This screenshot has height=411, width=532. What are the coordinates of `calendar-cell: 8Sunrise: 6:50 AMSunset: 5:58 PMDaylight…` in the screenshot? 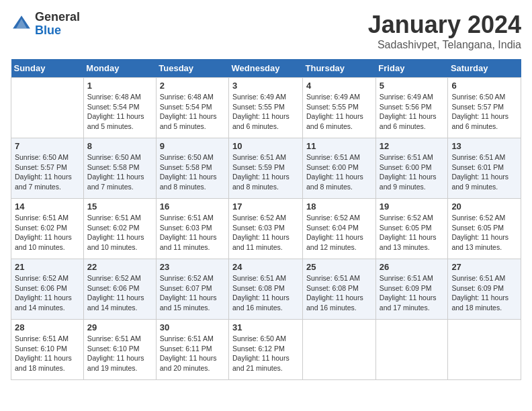 It's located at (120, 169).